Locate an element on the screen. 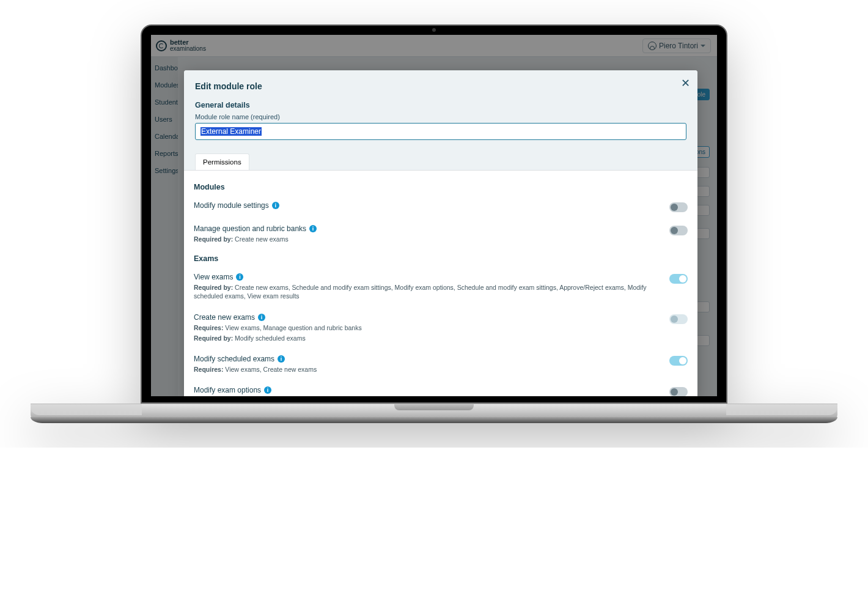  perm-row: Manage question and rubric banksiRequire… is located at coordinates (441, 235).